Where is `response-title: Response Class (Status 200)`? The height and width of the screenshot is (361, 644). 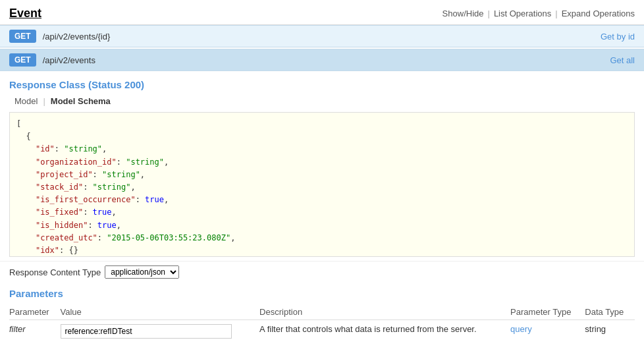
response-title: Response Class (Status 200) is located at coordinates (322, 84).